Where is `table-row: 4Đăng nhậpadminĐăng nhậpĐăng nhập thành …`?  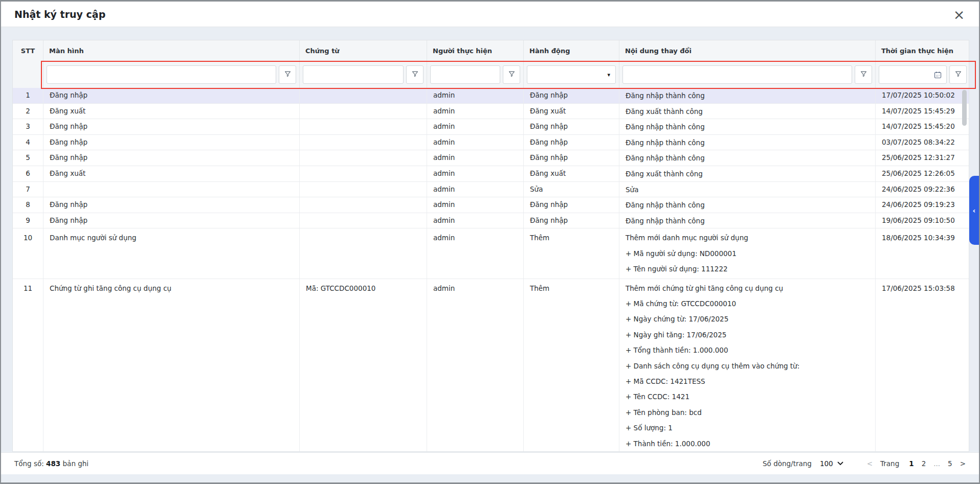 table-row: 4Đăng nhậpadminĐăng nhậpĐăng nhập thành … is located at coordinates (491, 143).